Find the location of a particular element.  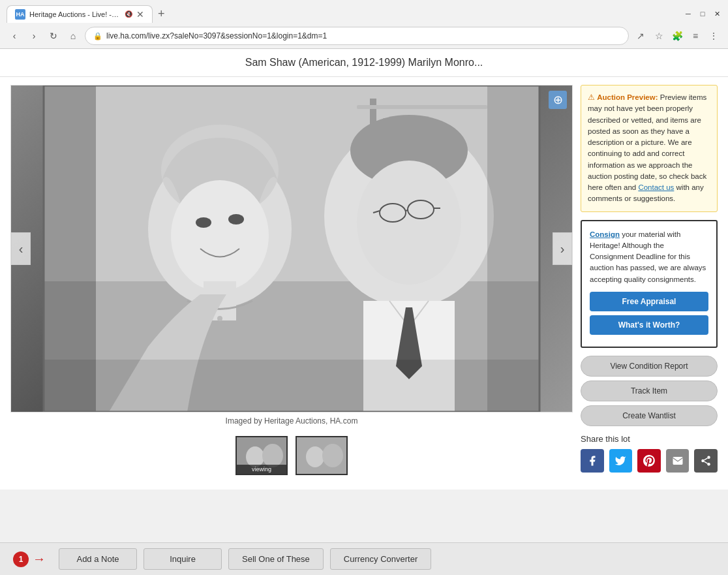

tab-title: Heritage Auctions - Live! - S... is located at coordinates (75, 14).